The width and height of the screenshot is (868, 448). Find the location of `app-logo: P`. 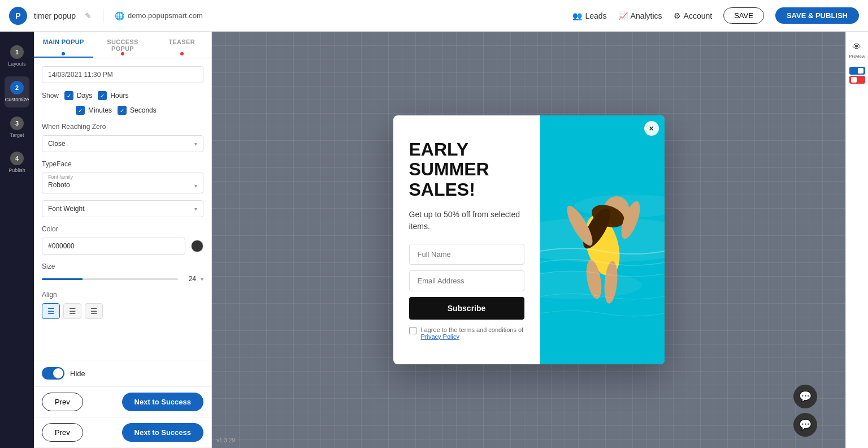

app-logo: P is located at coordinates (18, 16).